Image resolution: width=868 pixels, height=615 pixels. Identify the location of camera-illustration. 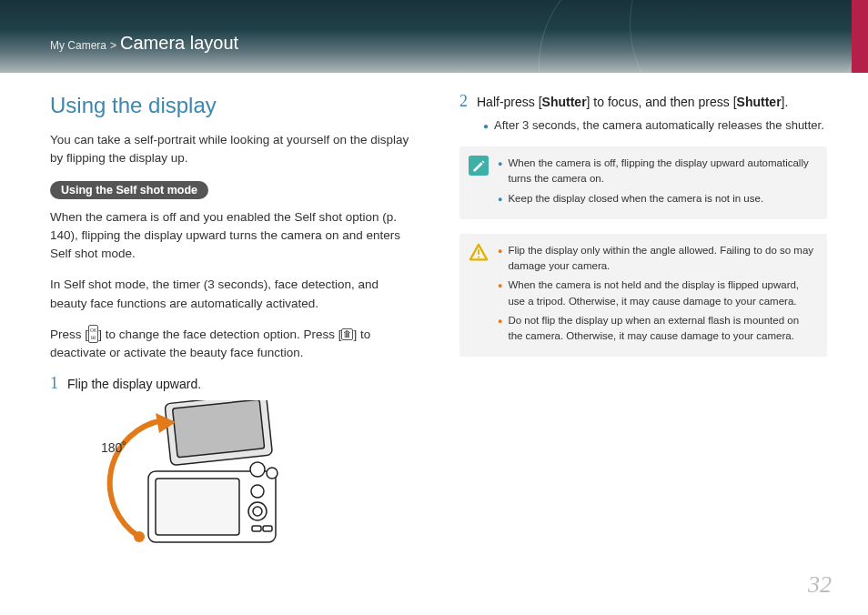
(187, 478).